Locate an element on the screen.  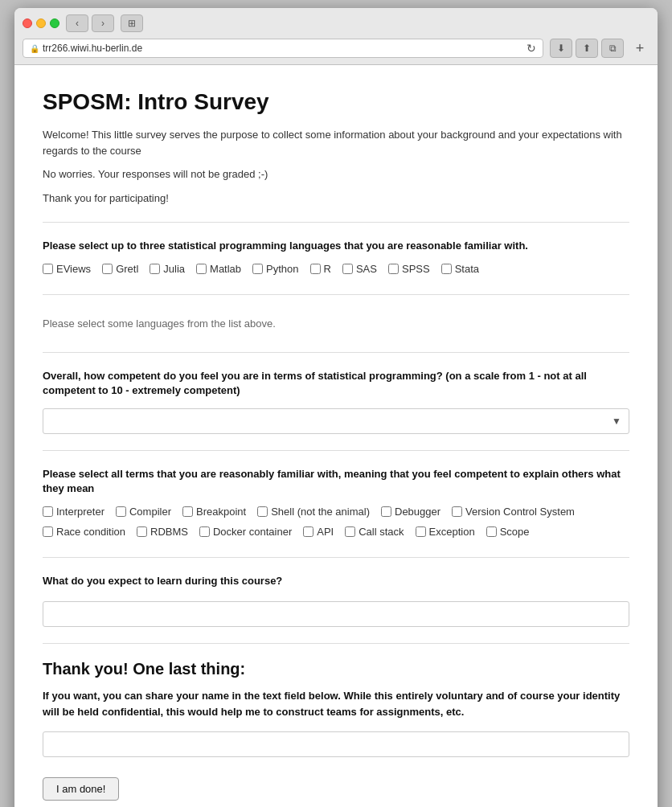
checkbox-sas: SAS is located at coordinates (360, 268).